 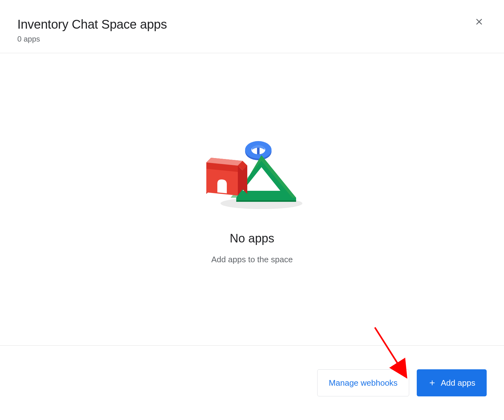 What do you see at coordinates (252, 259) in the screenshot?
I see `empty-state-subtitle: Add apps to the space` at bounding box center [252, 259].